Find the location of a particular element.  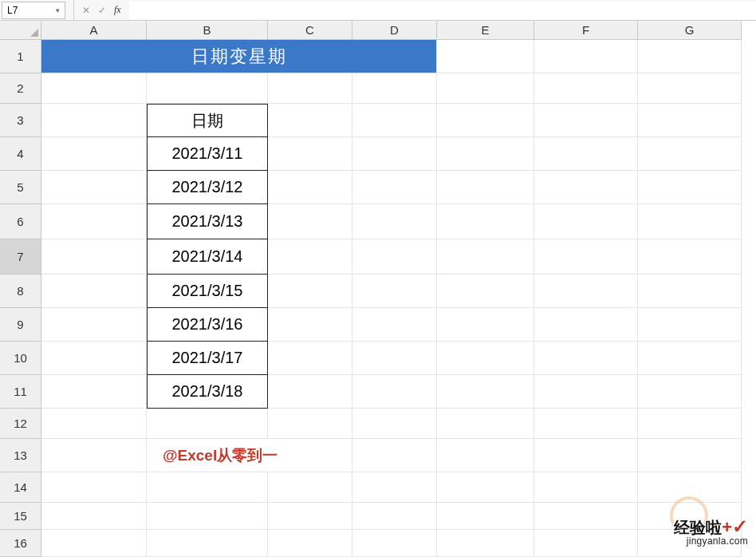

table-cell: 2021/3/14 is located at coordinates (207, 257).